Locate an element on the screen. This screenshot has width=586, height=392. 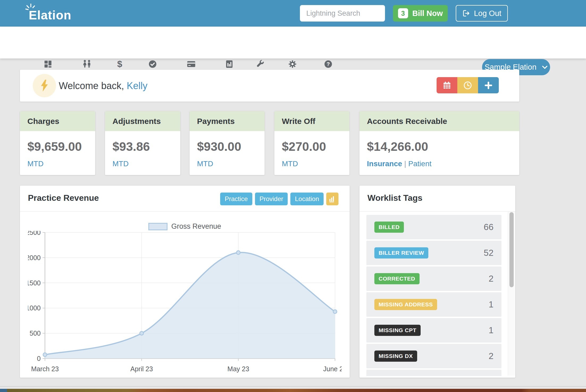
reports-chart-icon is located at coordinates (229, 64).